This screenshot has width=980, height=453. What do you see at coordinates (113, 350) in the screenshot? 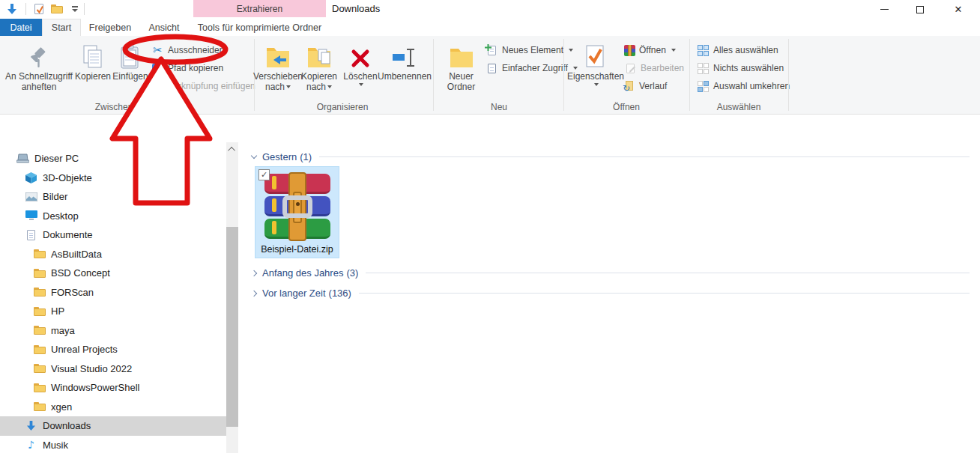
I see `sidebar-item-unreal-projects: Unreal Projects` at bounding box center [113, 350].